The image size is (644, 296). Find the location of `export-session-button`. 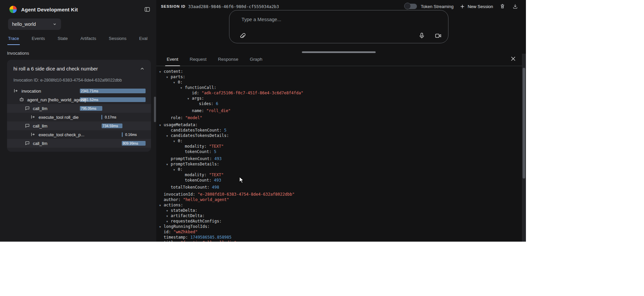

export-session-button is located at coordinates (515, 6).